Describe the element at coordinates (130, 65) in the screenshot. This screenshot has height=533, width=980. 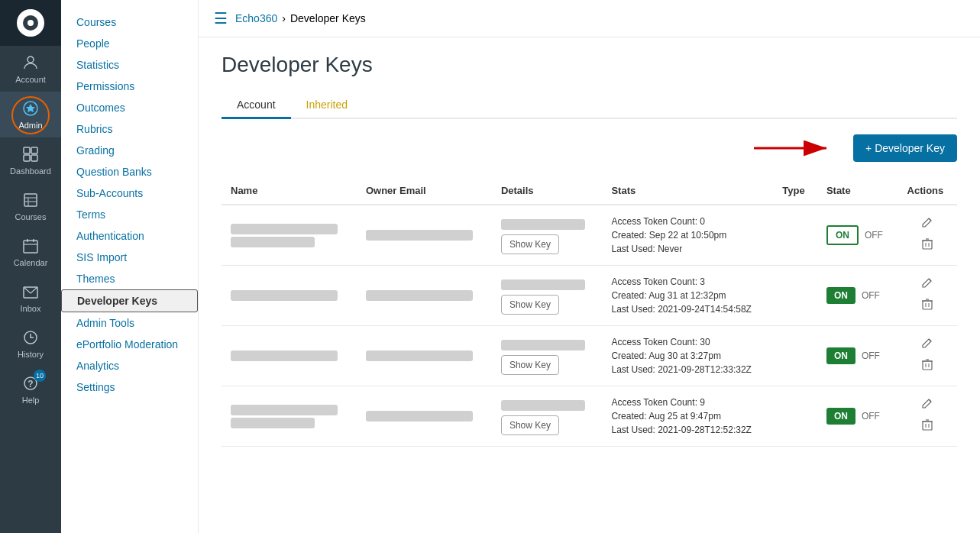
I see `subnav-statistics: Statistics` at that location.